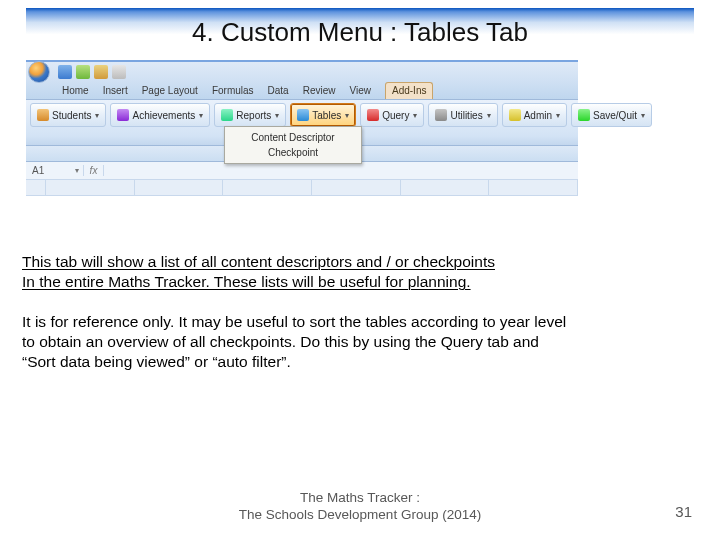  I want to click on tab-add-ins: Add-Ins, so click(409, 90).